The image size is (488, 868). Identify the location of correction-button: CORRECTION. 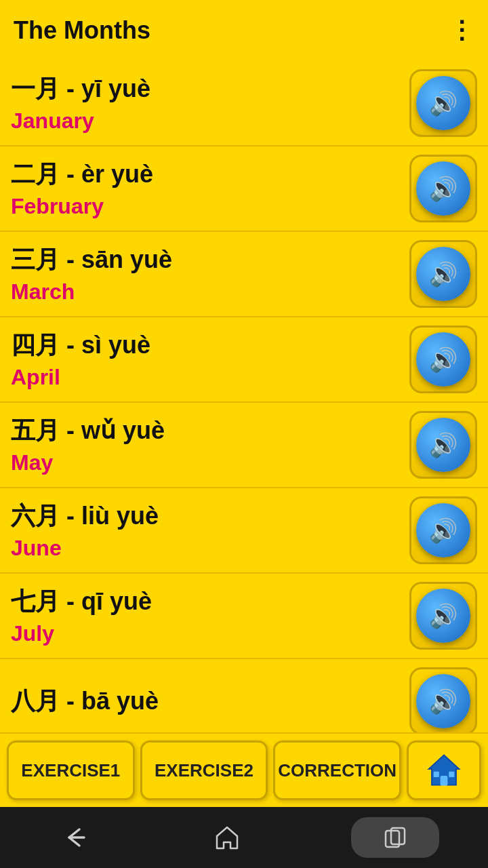
(338, 770).